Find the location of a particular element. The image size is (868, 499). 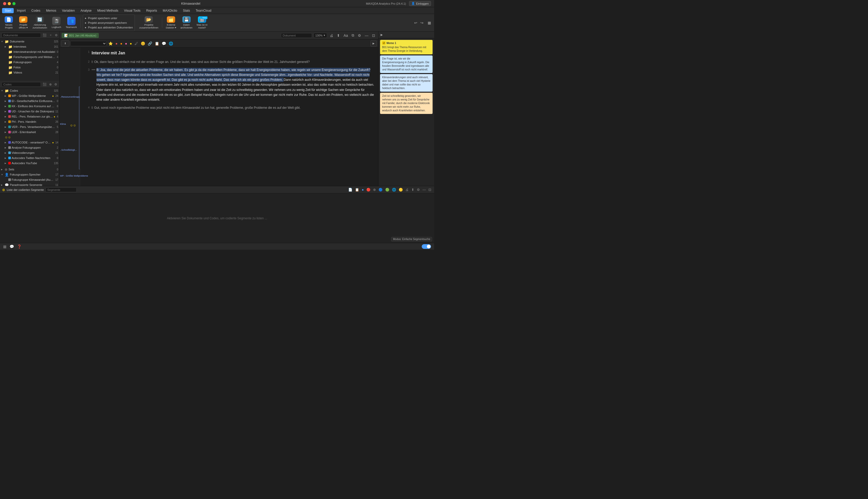

doc-expand-button: ⊡ is located at coordinates (374, 36).